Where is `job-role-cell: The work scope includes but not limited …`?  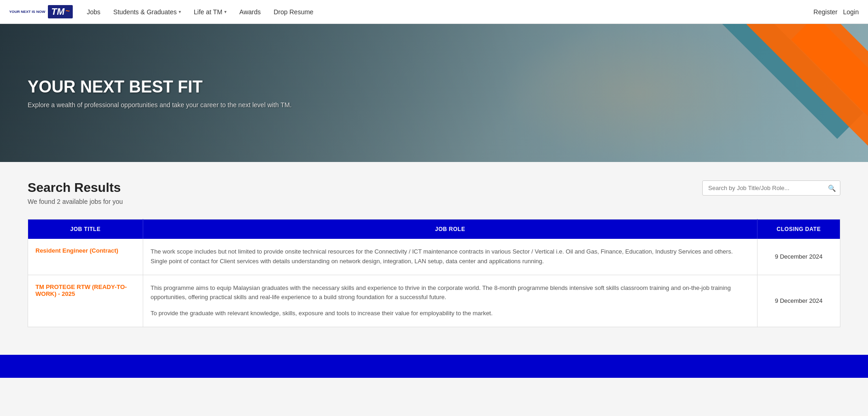
job-role-cell: The work scope includes but not limited … is located at coordinates (450, 257).